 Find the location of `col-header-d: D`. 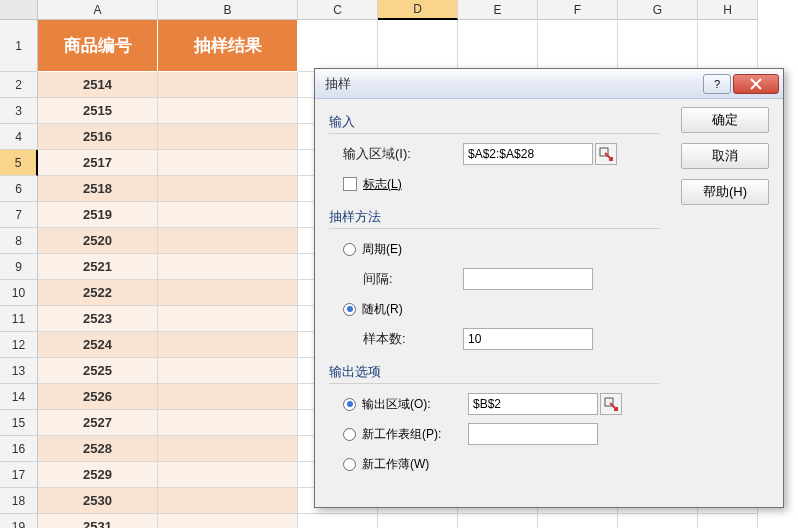

col-header-d: D is located at coordinates (418, 10).